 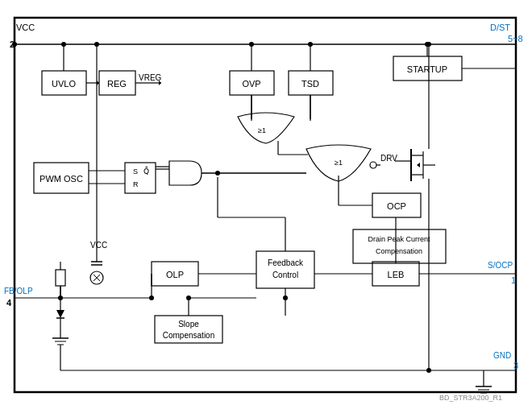 What do you see at coordinates (285, 275) in the screenshot?
I see `svg-text: Control` at bounding box center [285, 275].